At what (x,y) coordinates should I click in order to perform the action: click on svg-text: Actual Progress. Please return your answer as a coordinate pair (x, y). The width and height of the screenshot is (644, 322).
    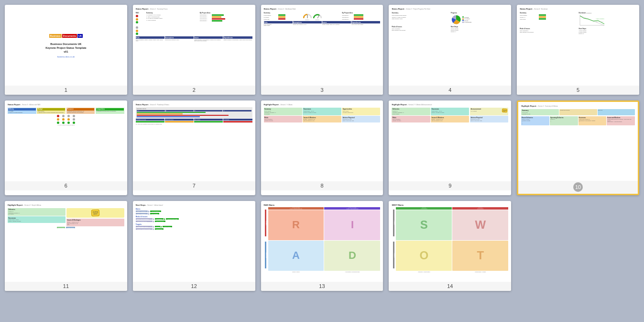
    Looking at the image, I should click on (600, 19).